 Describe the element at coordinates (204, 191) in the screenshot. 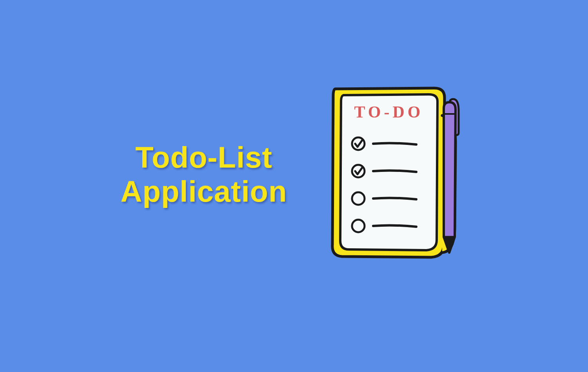

I see `title-line-2: Application` at that location.